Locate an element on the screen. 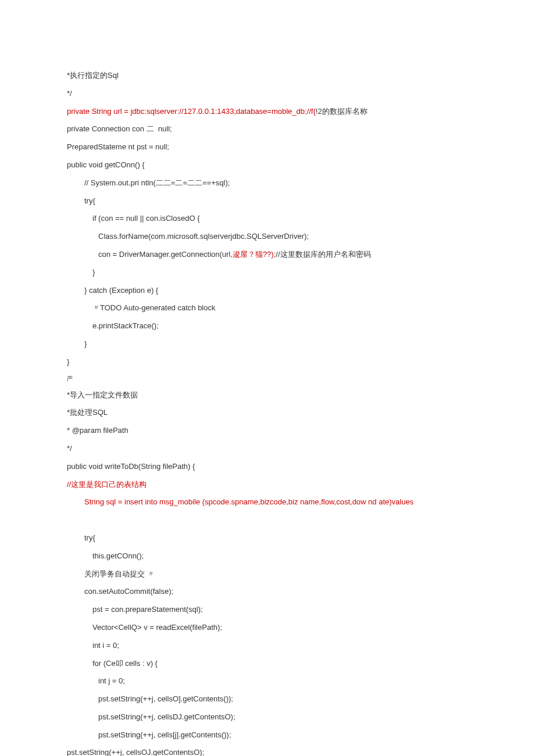  code-line: 〃TODO Auto-generated catch block is located at coordinates (268, 308).